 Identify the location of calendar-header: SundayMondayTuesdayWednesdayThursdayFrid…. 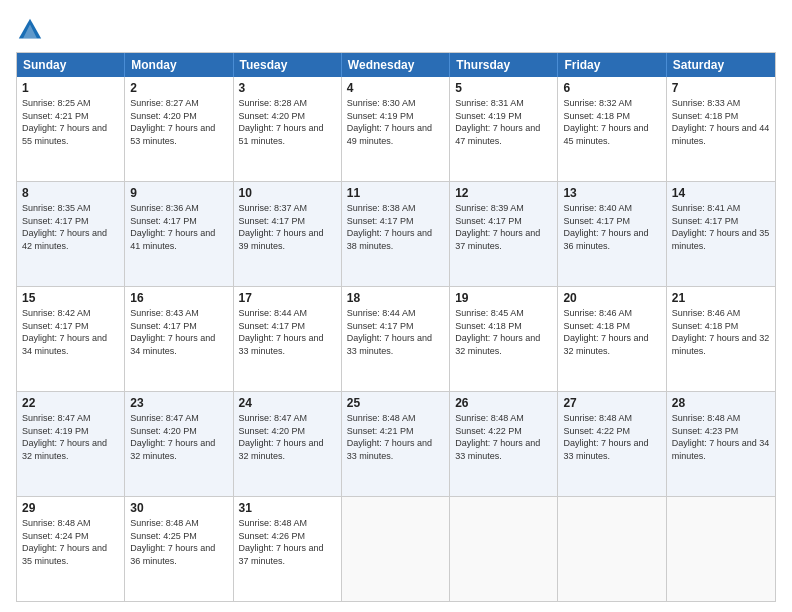
(396, 65).